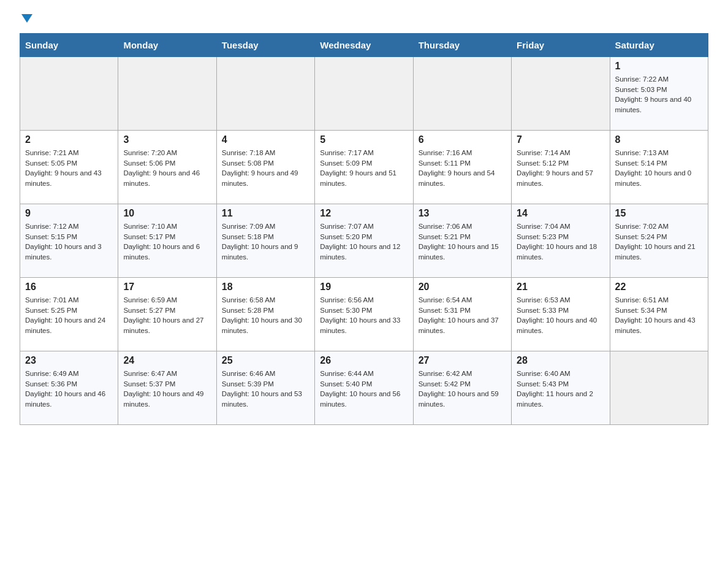  Describe the element at coordinates (560, 361) in the screenshot. I see `day-number: 28` at that location.